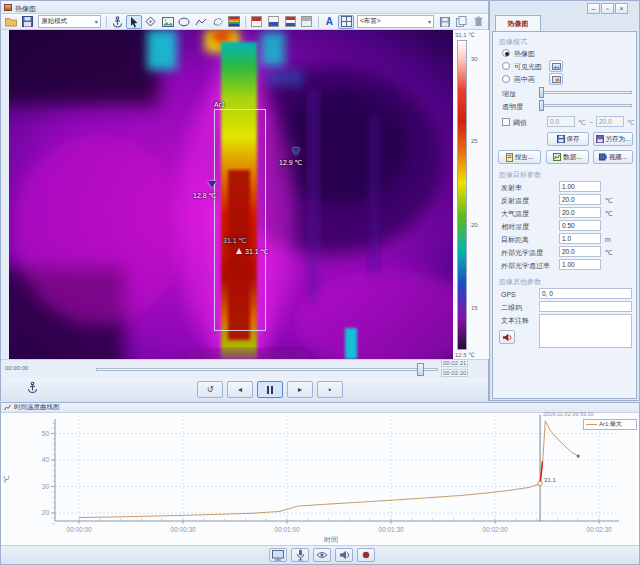  Describe the element at coordinates (454, 373) in the screenshot. I see `timeline-end-time-2: 00:02:20` at that location.